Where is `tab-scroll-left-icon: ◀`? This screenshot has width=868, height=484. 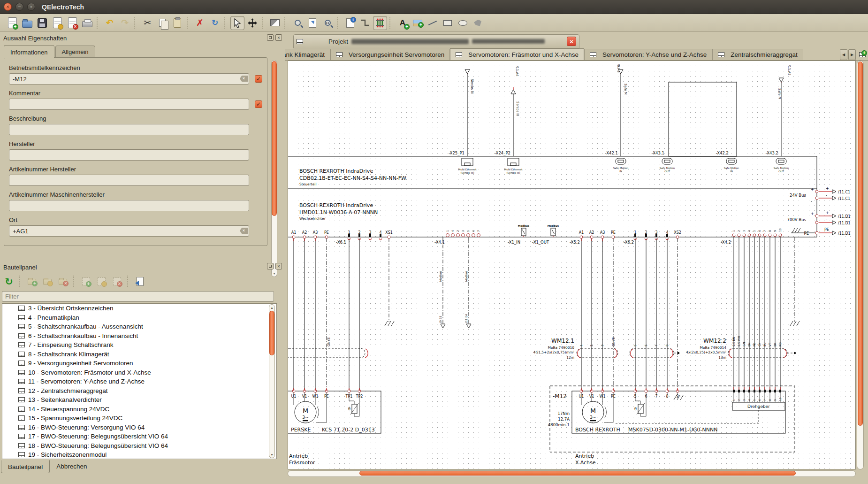
tab-scroll-left-icon: ◀ is located at coordinates (844, 54).